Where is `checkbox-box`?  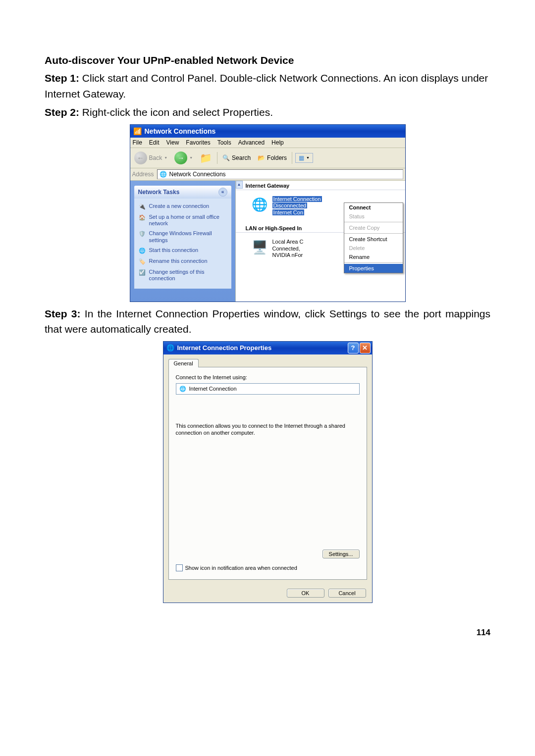
checkbox-box is located at coordinates (179, 568).